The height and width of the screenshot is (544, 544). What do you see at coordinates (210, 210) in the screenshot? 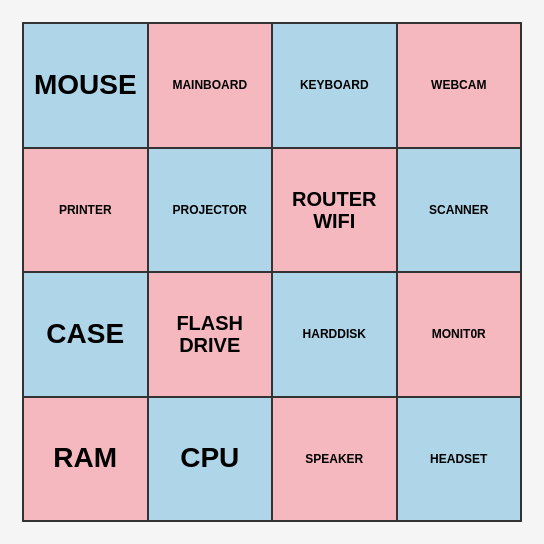
I see `cell-projector: PROJECTOR` at bounding box center [210, 210].